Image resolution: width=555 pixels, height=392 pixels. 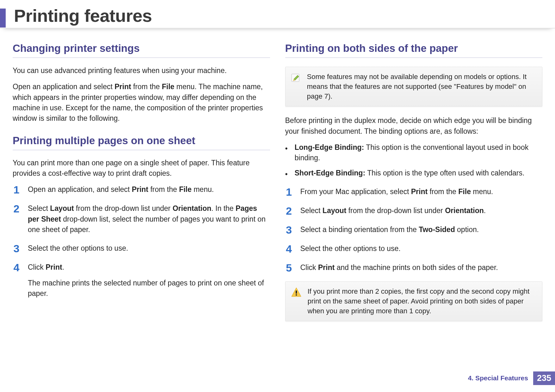 What do you see at coordinates (360, 230) in the screenshot?
I see `text: Select a binding orientation from the` at bounding box center [360, 230].